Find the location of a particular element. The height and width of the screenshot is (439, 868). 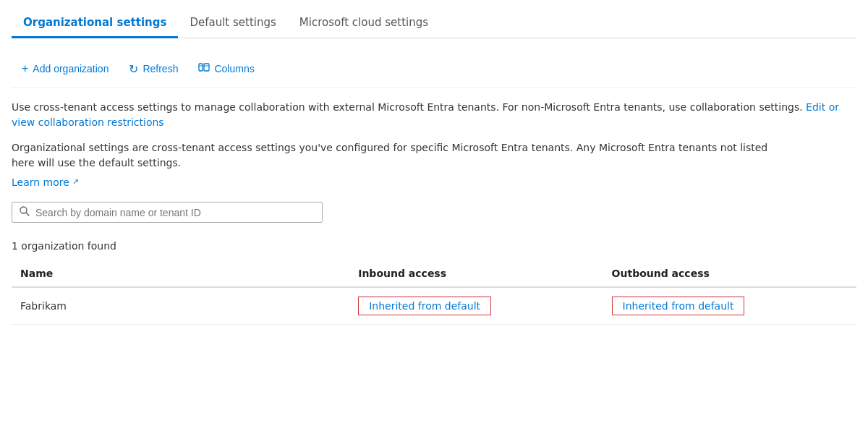

tab-default-settings: Default settings is located at coordinates (233, 23).